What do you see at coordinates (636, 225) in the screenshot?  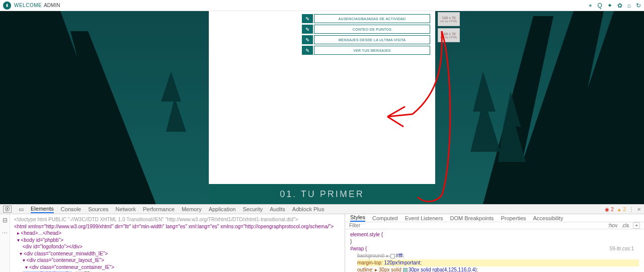 I see `add-rule-button: +` at bounding box center [636, 225].